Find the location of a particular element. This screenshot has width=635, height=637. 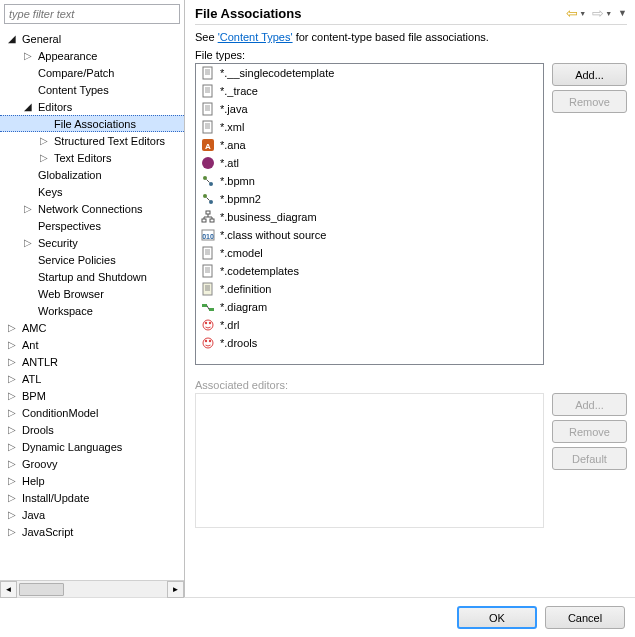

scroll-right-icon: ► is located at coordinates (176, 590).